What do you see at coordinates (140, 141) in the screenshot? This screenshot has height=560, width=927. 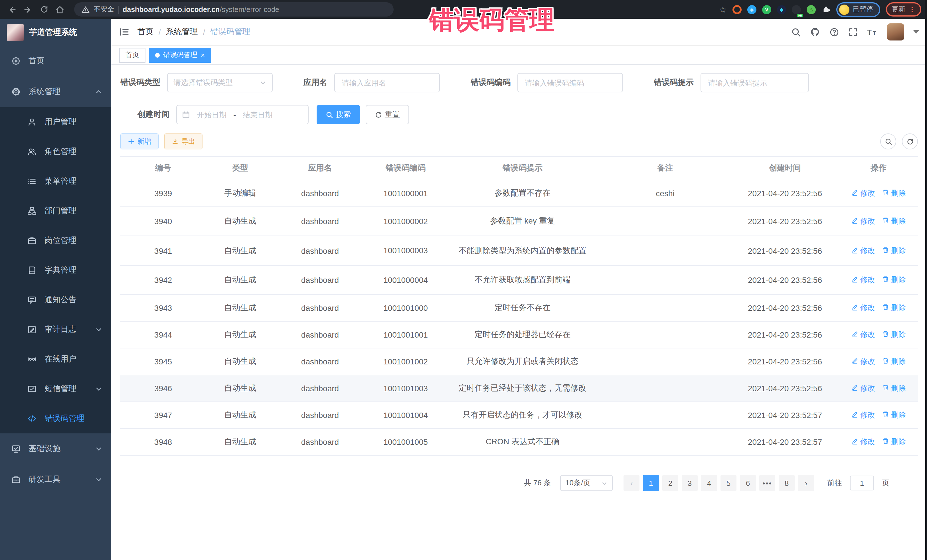 I see `add-button: 新增` at bounding box center [140, 141].